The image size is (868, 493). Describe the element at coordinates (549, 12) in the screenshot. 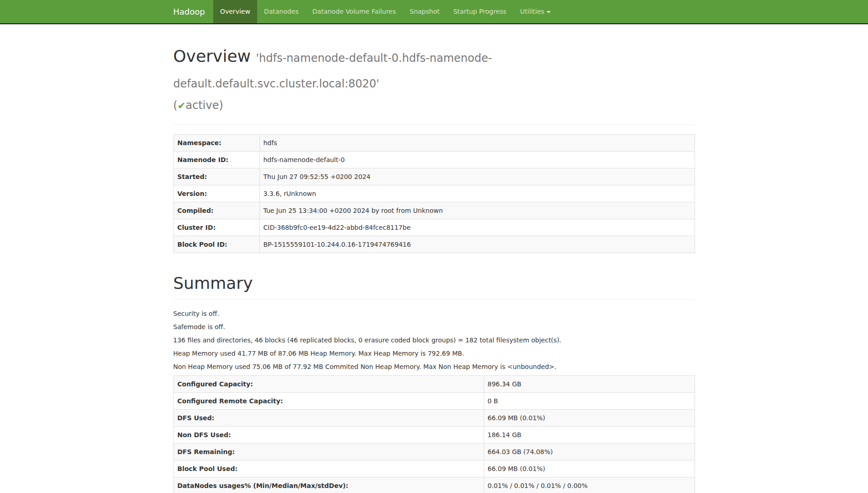

I see `chevron-down-icon` at that location.